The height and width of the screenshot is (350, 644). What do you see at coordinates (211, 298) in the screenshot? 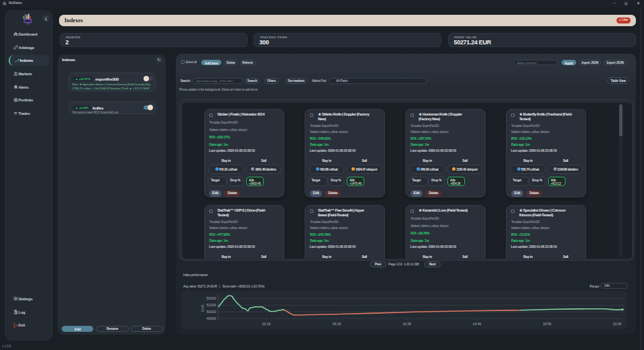
I see `svg-text: 52000` at bounding box center [211, 298].